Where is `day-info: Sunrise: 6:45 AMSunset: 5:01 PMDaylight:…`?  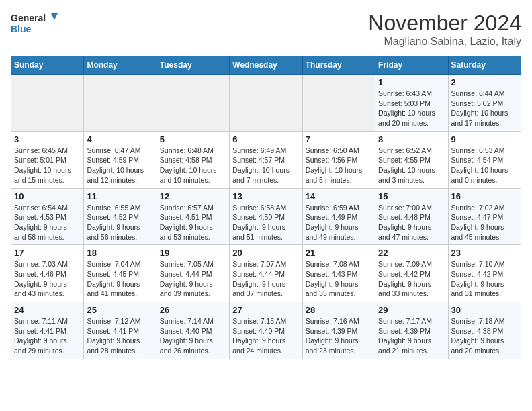 day-info: Sunrise: 6:45 AMSunset: 5:01 PMDaylight:… is located at coordinates (47, 165).